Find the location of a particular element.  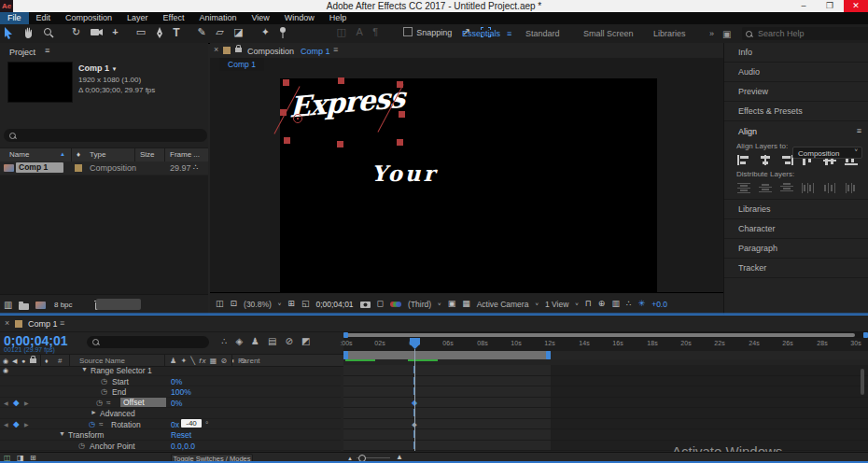

pan-behind-tool-icon: + is located at coordinates (115, 32).